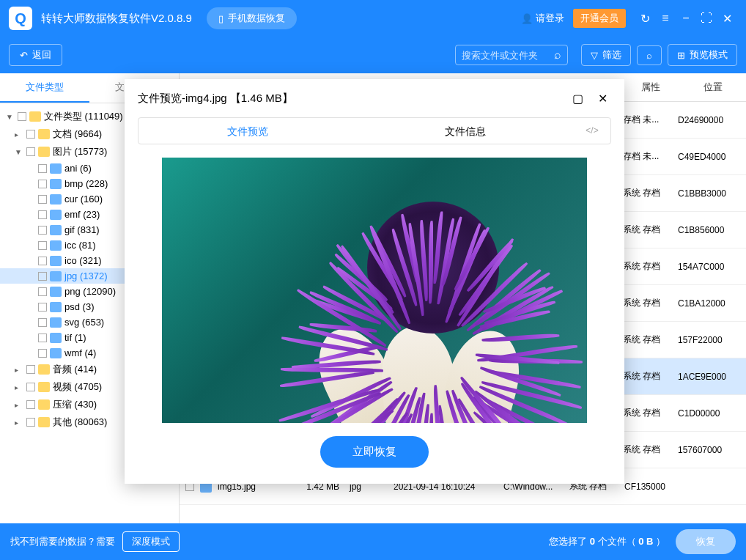 The width and height of the screenshot is (746, 560). I want to click on recover-button: 恢复, so click(706, 542).